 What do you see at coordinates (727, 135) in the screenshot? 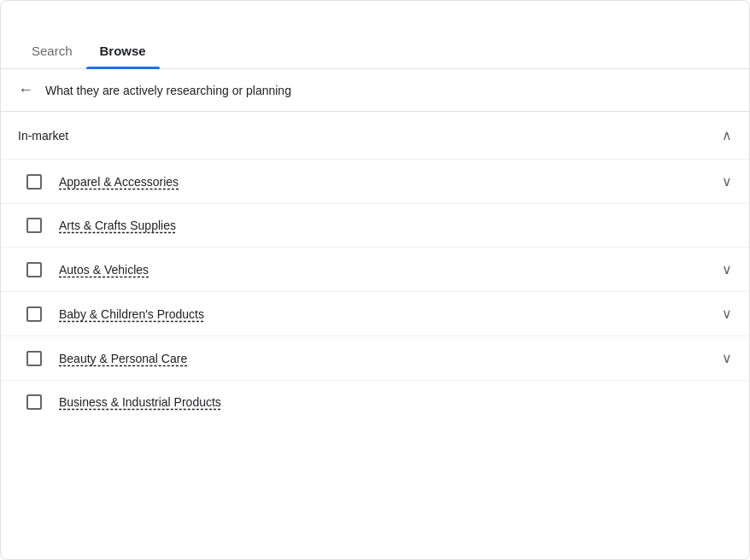
I see `section-chevron-icon: ∧` at bounding box center [727, 135].